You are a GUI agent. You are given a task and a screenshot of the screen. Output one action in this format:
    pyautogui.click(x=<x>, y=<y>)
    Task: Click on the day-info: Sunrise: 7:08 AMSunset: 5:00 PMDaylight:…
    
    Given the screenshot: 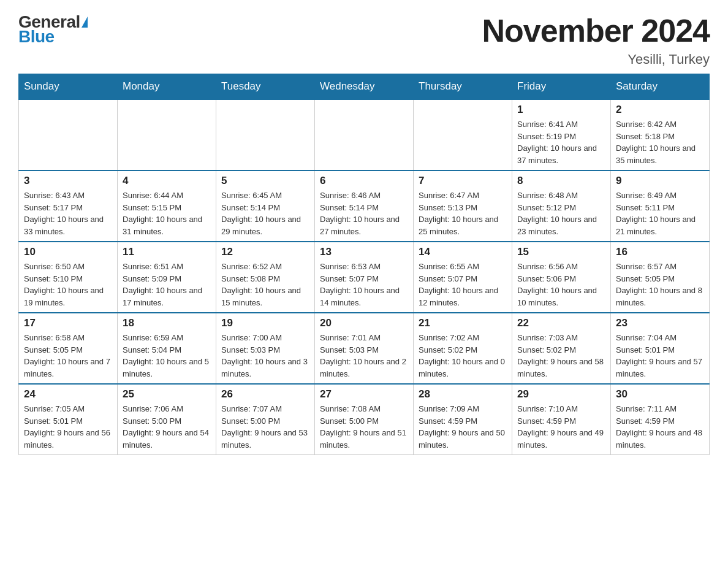 What is the action you would take?
    pyautogui.click(x=364, y=427)
    